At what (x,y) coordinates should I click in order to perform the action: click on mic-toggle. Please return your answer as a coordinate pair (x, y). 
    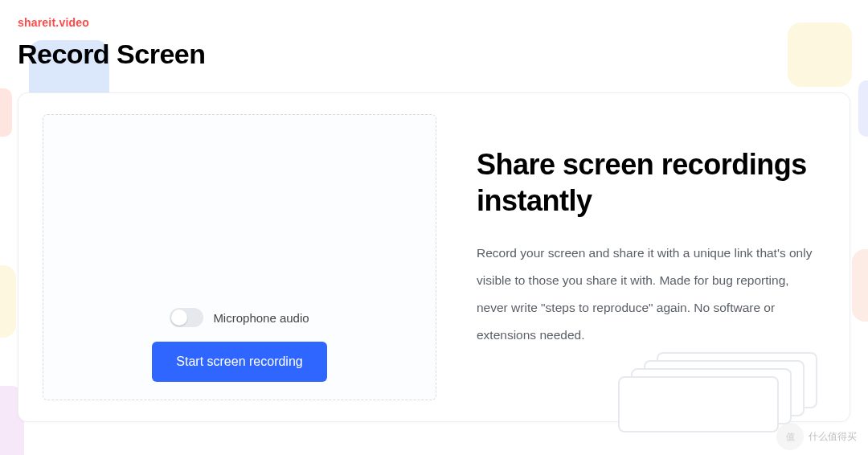
    Looking at the image, I should click on (186, 318).